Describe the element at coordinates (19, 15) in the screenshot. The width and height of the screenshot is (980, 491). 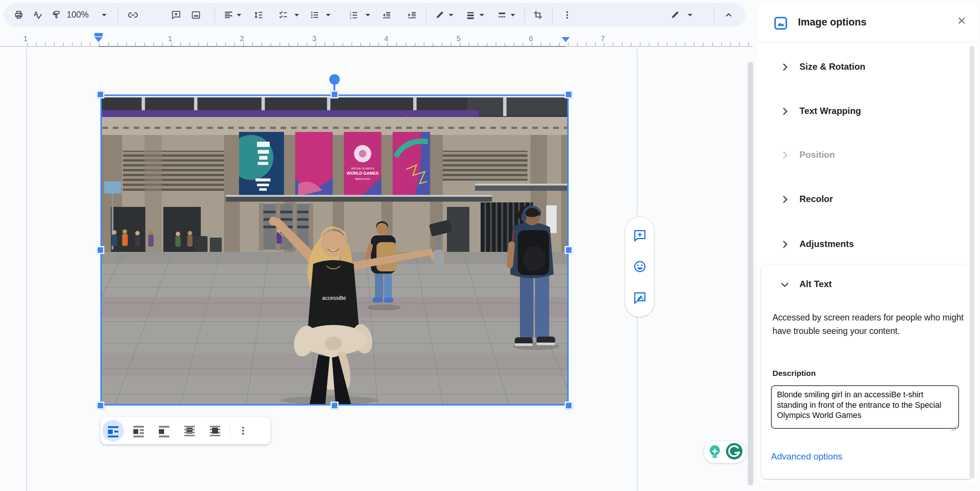
I see `print-icon` at that location.